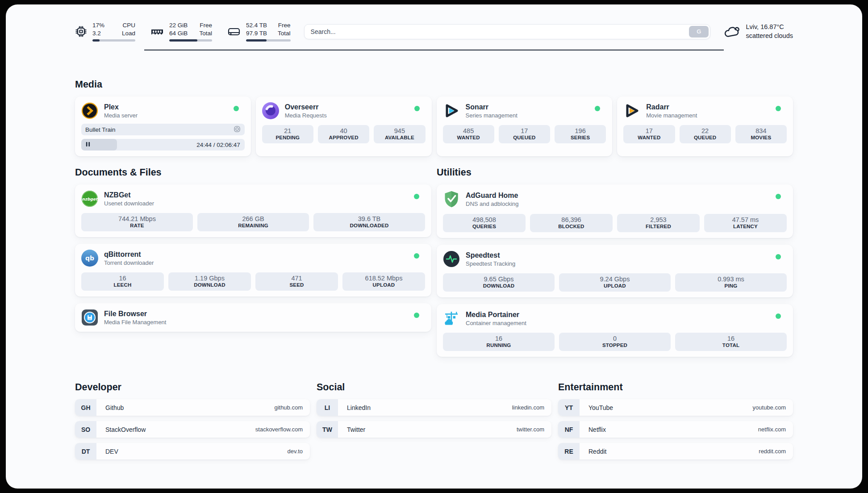  I want to click on bookmark-name: Netflix, so click(597, 430).